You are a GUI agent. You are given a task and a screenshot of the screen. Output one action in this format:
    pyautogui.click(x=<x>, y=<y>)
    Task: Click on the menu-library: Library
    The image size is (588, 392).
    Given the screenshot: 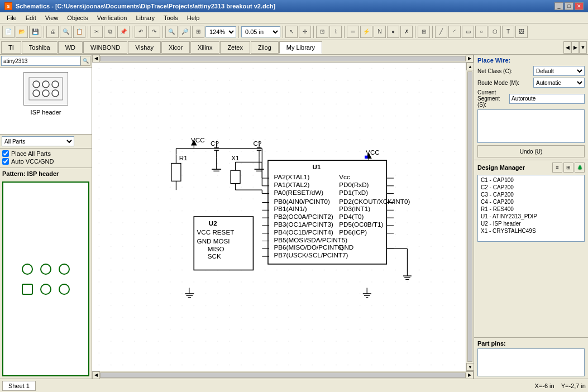 What is the action you would take?
    pyautogui.click(x=145, y=18)
    